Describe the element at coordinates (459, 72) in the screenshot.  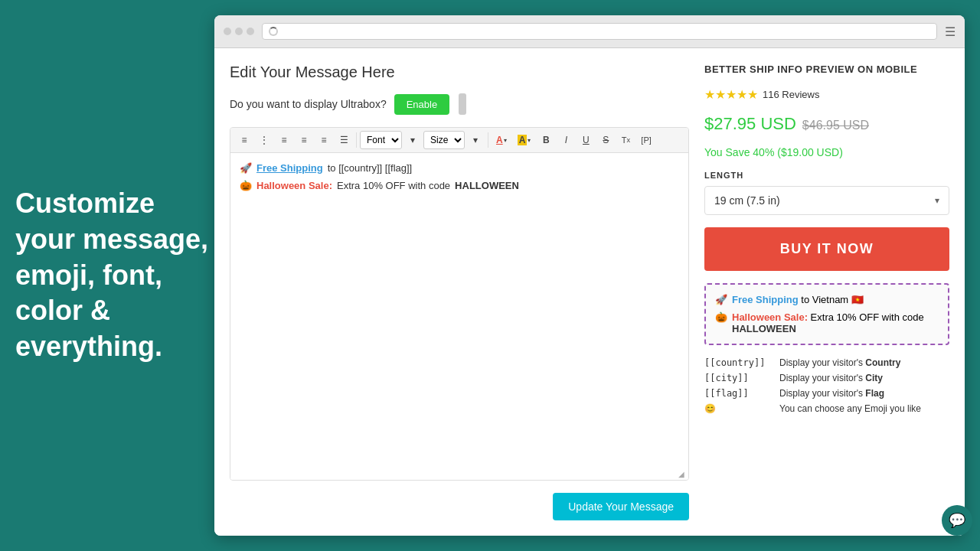
I see `editor-title: Edit Your Message Here` at that location.